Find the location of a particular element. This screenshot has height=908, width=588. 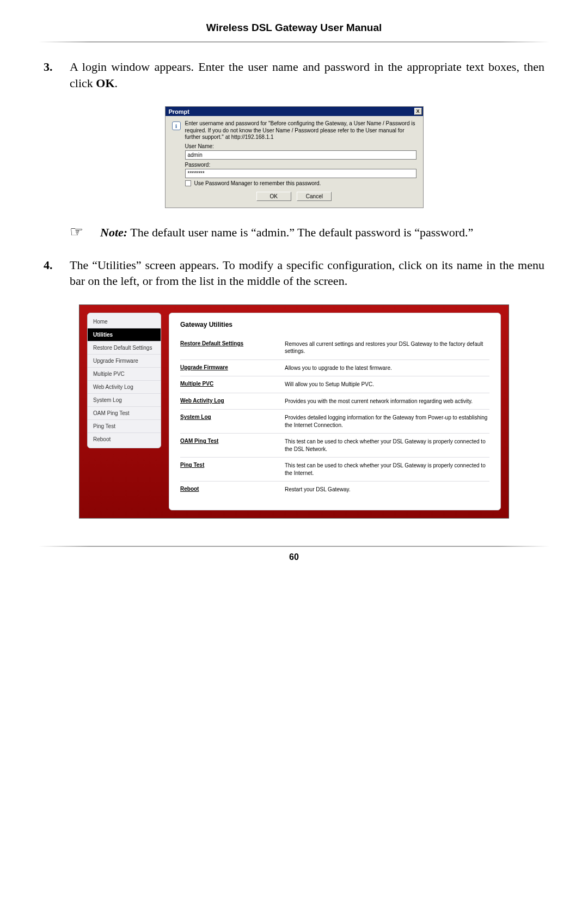

info-icon: i is located at coordinates (176, 126).